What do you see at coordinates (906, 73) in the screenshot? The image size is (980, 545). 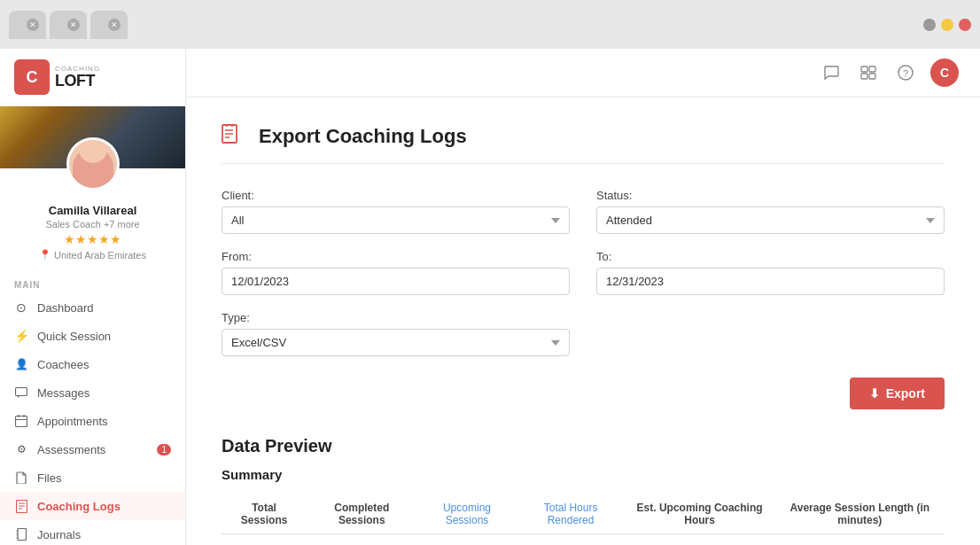 I see `help-icon: ?` at bounding box center [906, 73].